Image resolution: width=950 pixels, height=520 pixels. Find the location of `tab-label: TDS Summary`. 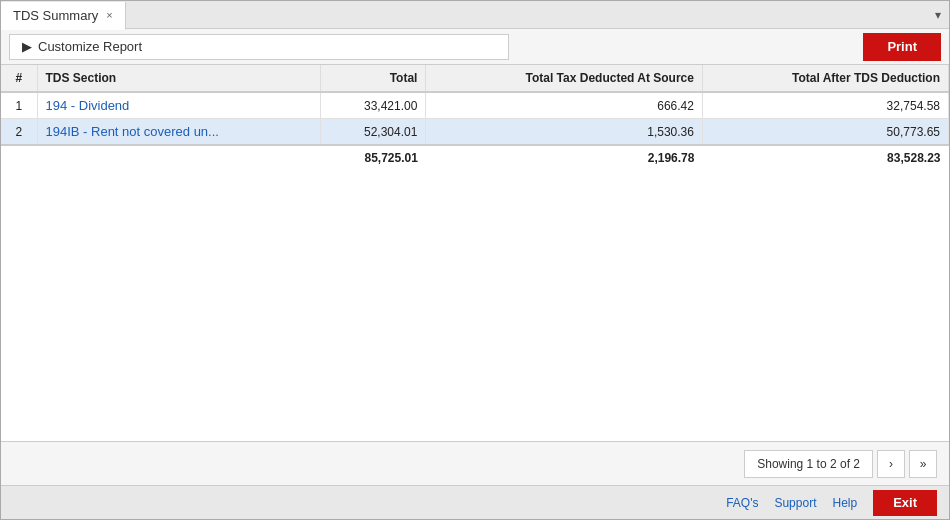

tab-label: TDS Summary is located at coordinates (56, 16).